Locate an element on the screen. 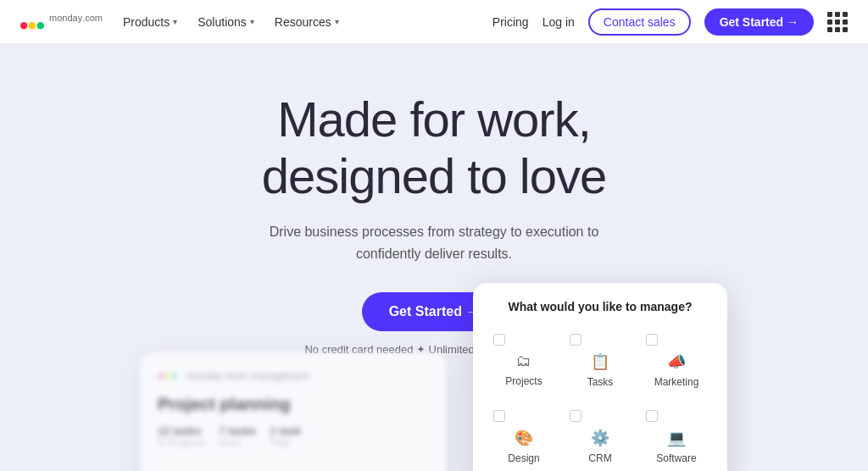 The height and width of the screenshot is (471, 868). left-preview-card: monday work management Project planning … is located at coordinates (293, 412).